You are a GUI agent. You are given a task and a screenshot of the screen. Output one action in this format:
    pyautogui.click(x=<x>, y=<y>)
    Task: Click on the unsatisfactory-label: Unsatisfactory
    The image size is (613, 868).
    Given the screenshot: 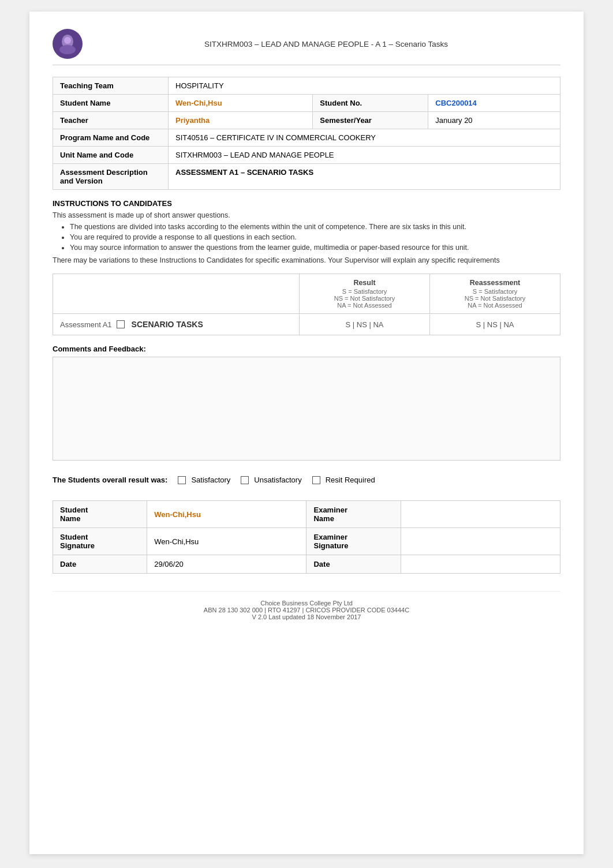 What is the action you would take?
    pyautogui.click(x=278, y=480)
    